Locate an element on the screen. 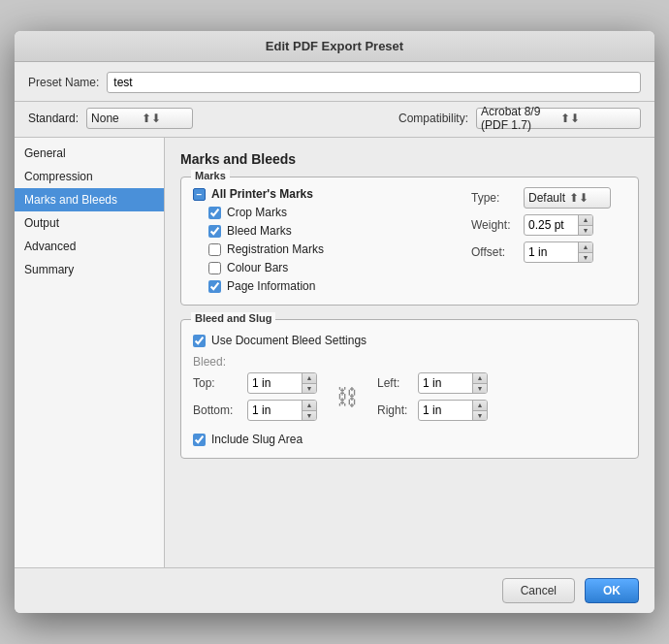 The width and height of the screenshot is (669, 644). type-select: Default ⬆⬇ is located at coordinates (567, 198).